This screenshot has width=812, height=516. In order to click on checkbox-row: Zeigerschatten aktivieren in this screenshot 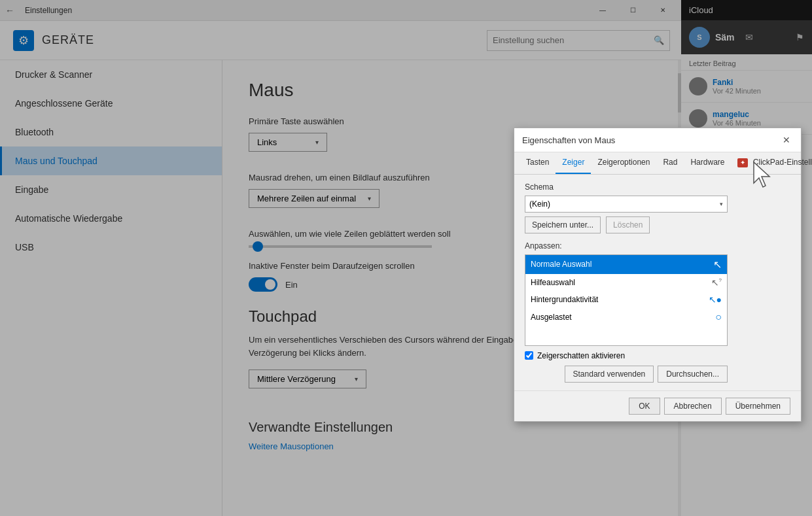, I will do `click(626, 356)`.